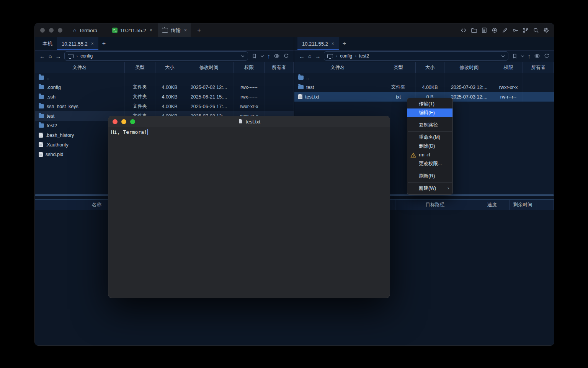 This screenshot has height=368, width=588. What do you see at coordinates (430, 189) in the screenshot?
I see `menu-item-new: 新建(W) ›` at bounding box center [430, 189].